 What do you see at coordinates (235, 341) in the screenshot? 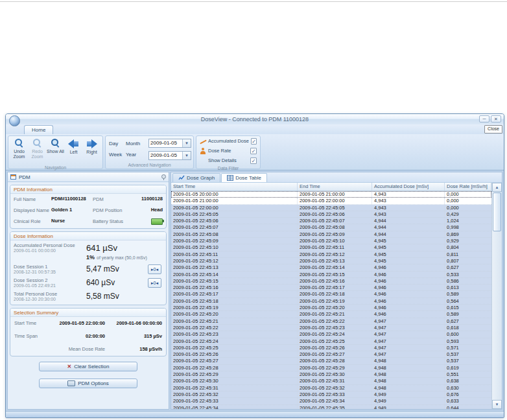
I see `cell-start-time: 2009-01-05 22:45:24` at bounding box center [235, 341].